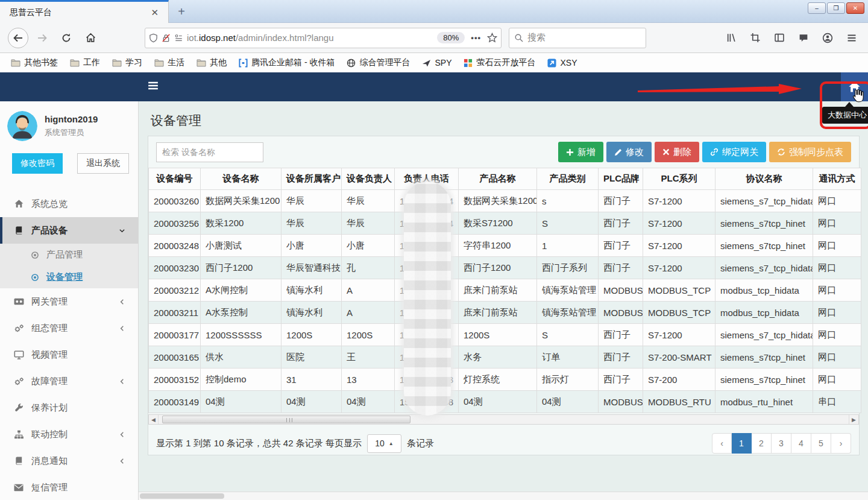 Image resolution: width=868 pixels, height=500 pixels. Describe the element at coordinates (755, 37) in the screenshot. I see `screenshot-crop-icon` at that location.